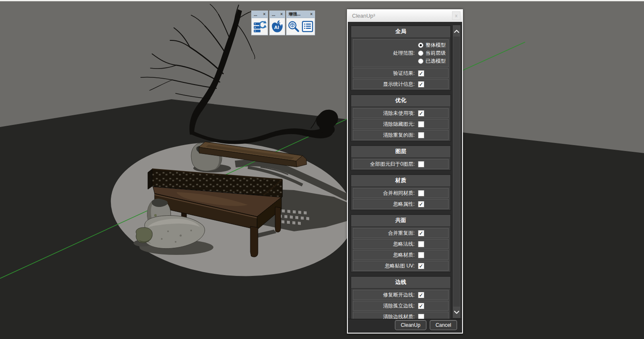 This screenshot has width=644, height=339. Describe the element at coordinates (386, 124) in the screenshot. I see `option-label: 清除隐藏图元:` at that location.